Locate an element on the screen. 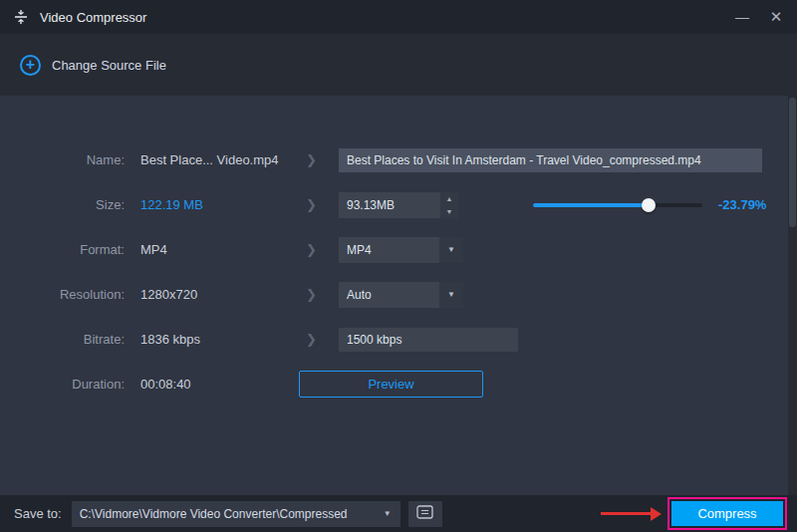  spinner-up-button: ▲ is located at coordinates (449, 199).